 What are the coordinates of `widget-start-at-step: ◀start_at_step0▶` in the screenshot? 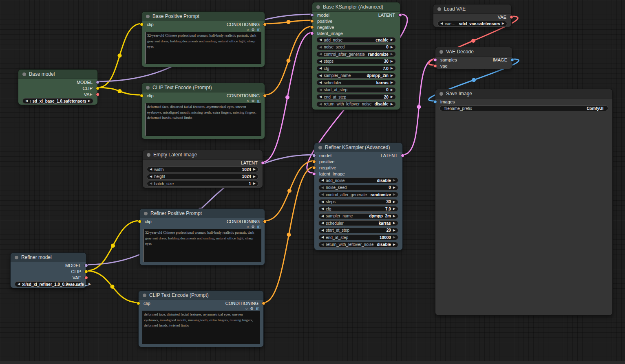 It's located at (356, 90).